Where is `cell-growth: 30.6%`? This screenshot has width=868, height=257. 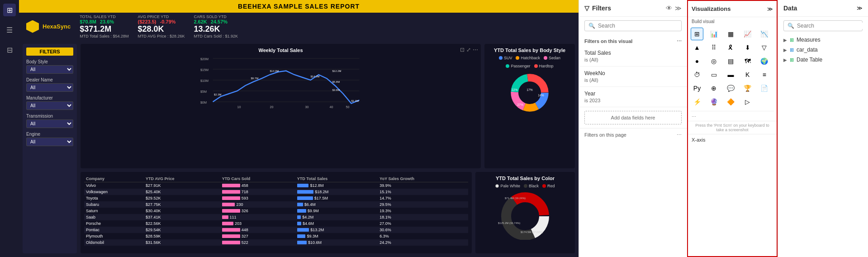
cell-growth: 30.6% is located at coordinates (423, 230).